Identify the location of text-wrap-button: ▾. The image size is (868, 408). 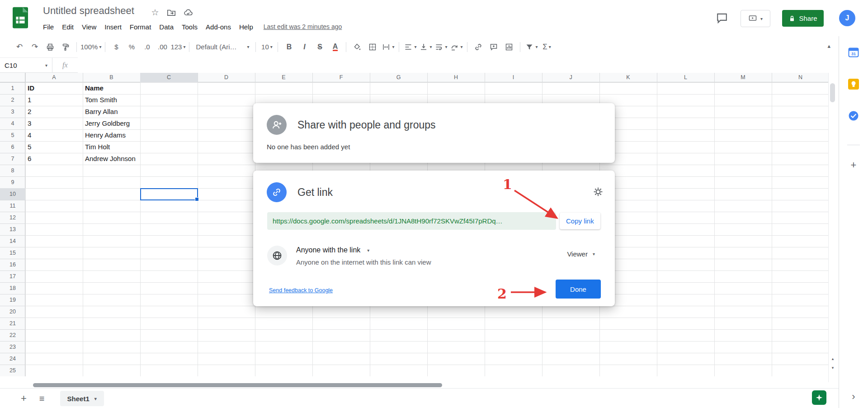
(441, 47).